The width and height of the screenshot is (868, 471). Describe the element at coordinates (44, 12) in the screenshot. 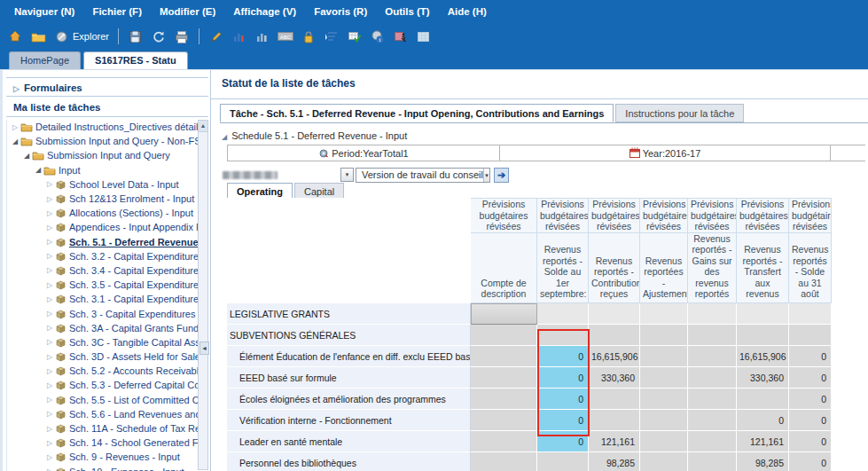

I see `menu-naviguer: Naviguer (N)` at that location.